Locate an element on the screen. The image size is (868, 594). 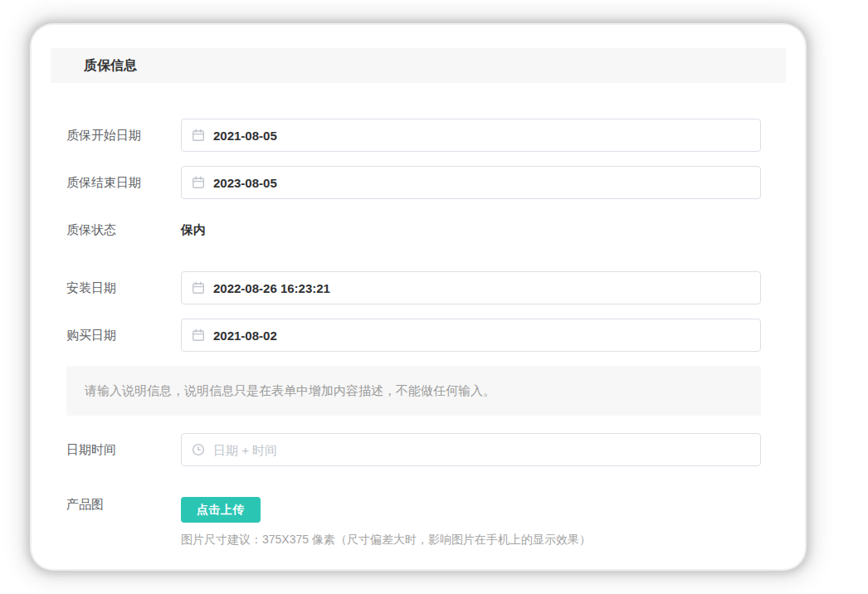
warranty-start-date-value is located at coordinates (471, 135).